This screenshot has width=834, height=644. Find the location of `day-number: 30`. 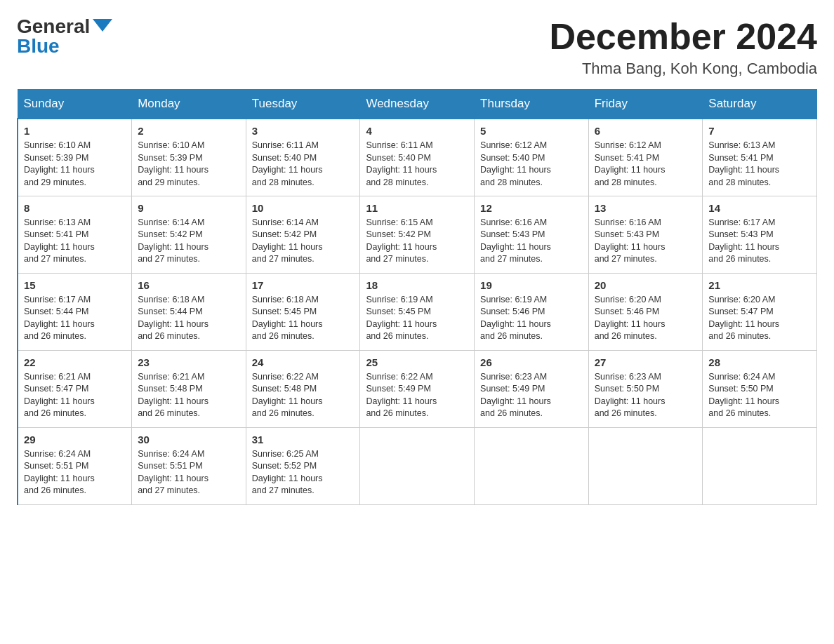

day-number: 30 is located at coordinates (189, 439).